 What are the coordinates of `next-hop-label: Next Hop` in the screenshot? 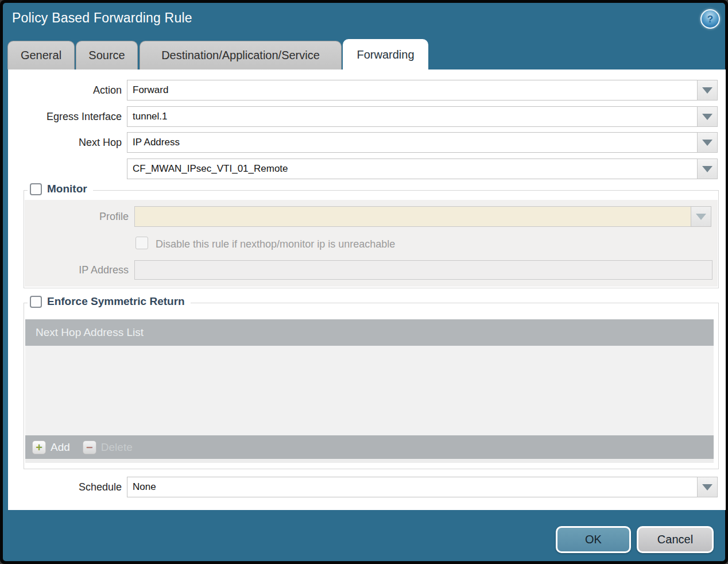 It's located at (65, 142).